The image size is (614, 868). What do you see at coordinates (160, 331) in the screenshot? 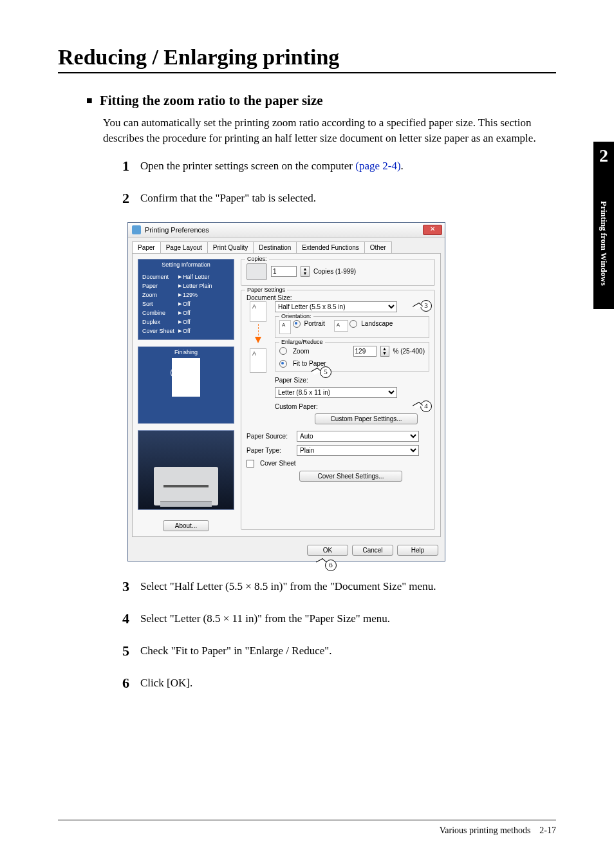
I see `info-key: Cover Sheet` at bounding box center [160, 331].